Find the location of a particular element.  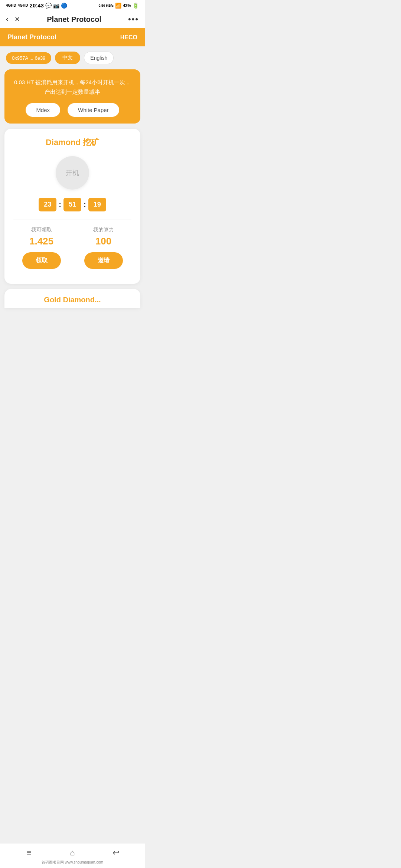

network-speed: 0.50 KB/s is located at coordinates (106, 6).